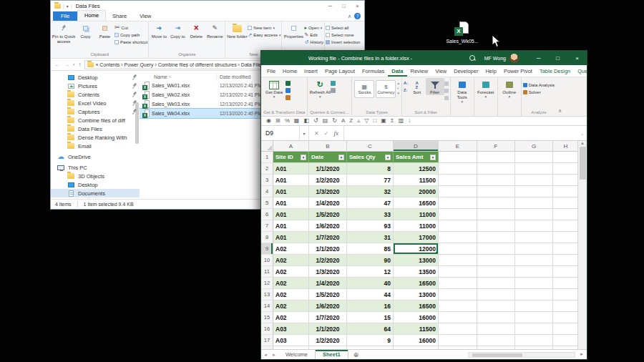 This screenshot has width=644, height=362. Describe the element at coordinates (268, 238) in the screenshot. I see `row-header-8: 8` at that location.